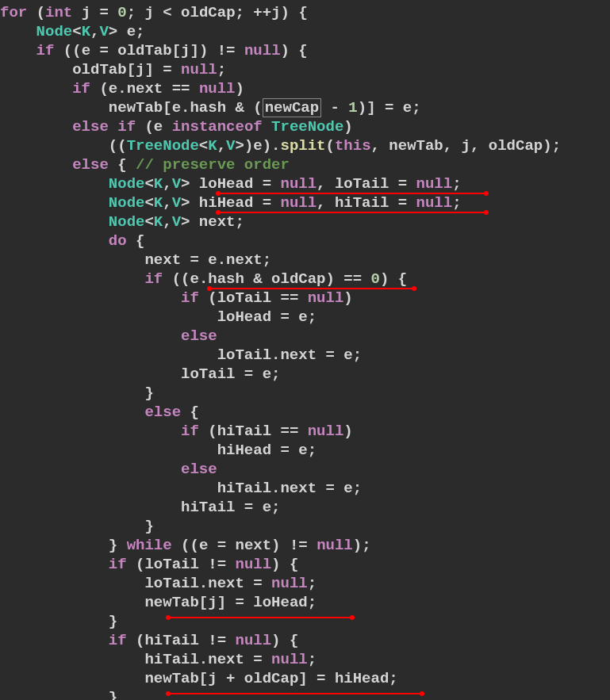 This screenshot has height=700, width=610. What do you see at coordinates (159, 317) in the screenshot?
I see `code-line: loHead = e;` at bounding box center [159, 317].